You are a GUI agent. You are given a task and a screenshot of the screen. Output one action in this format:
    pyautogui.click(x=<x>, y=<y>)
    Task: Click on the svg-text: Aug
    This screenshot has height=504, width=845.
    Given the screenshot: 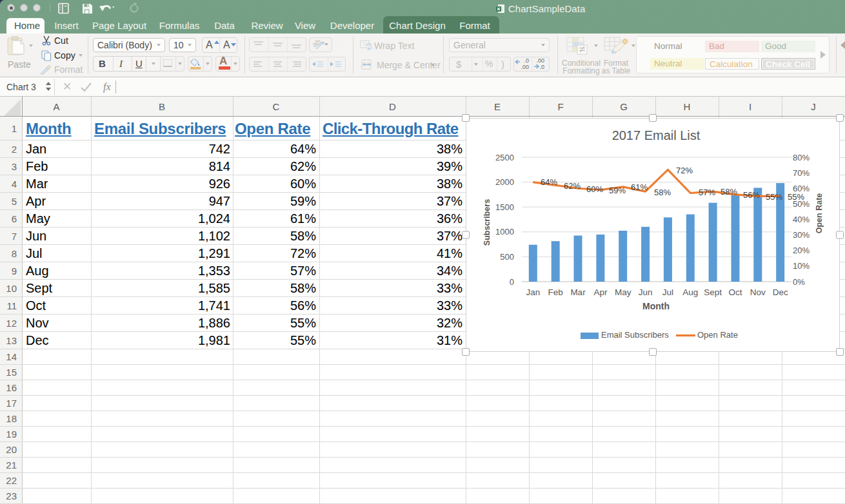 What is the action you would take?
    pyautogui.click(x=690, y=293)
    